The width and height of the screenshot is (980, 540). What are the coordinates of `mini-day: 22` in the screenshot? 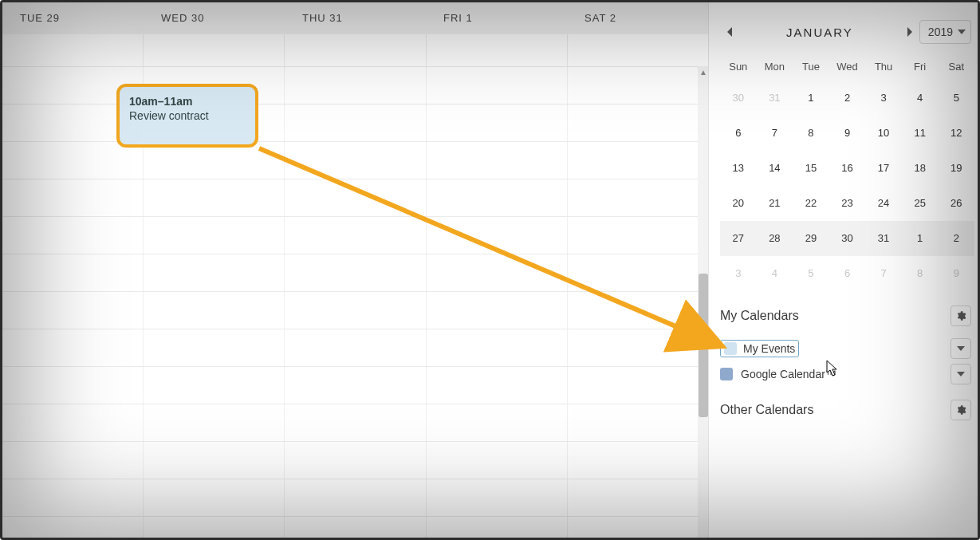 It's located at (811, 203).